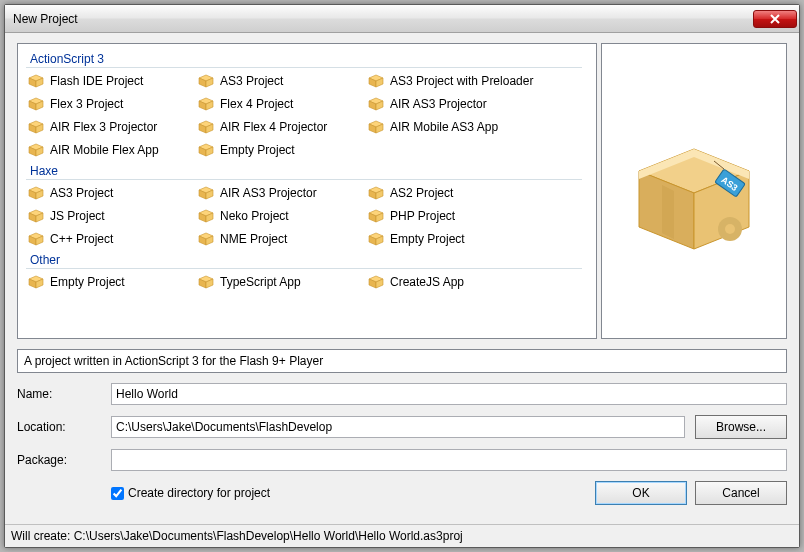 This screenshot has width=804, height=552. Describe the element at coordinates (402, 361) in the screenshot. I see `template-description: A project written in ActionScript 3 for …` at that location.